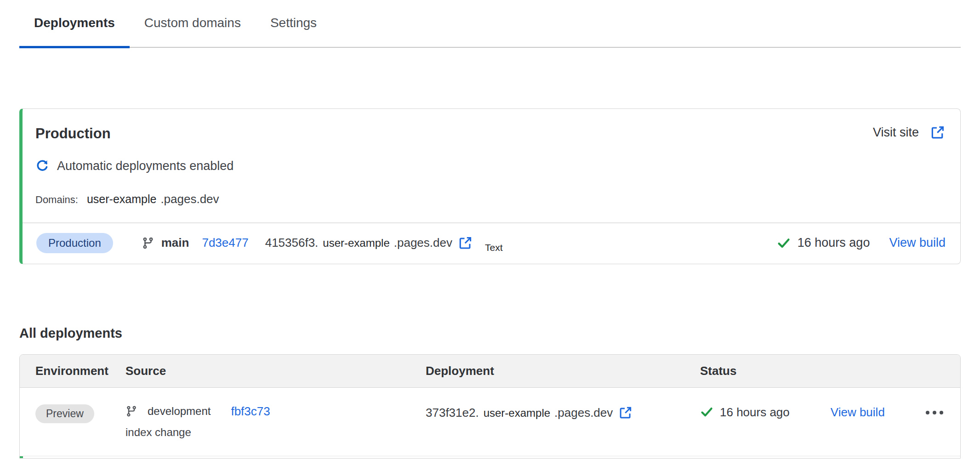 Image resolution: width=980 pixels, height=465 pixels. Describe the element at coordinates (563, 431) in the screenshot. I see `cell-deployment: 373f31e2. user-example .pages.dev` at that location.